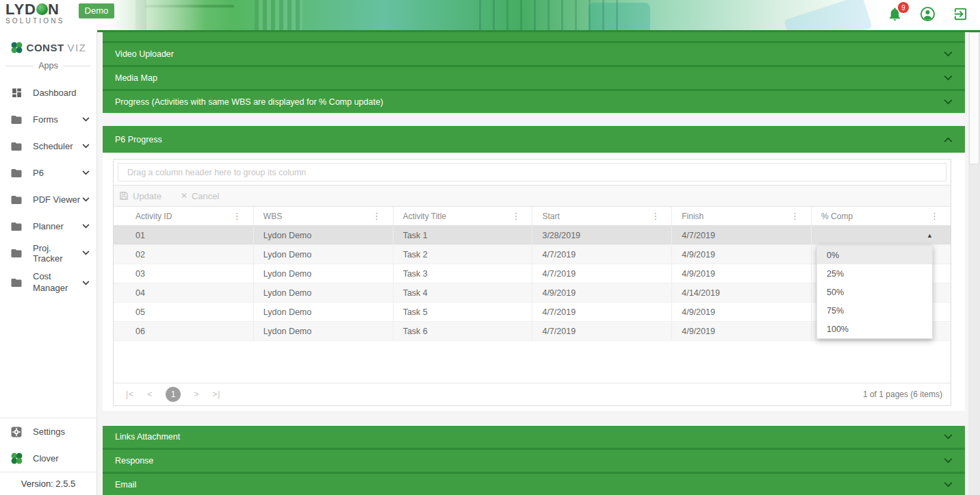 This screenshot has width=980, height=495. I want to click on grid-pager: |< < 1 > >| 1 of 1 pages (6 items), so click(532, 394).